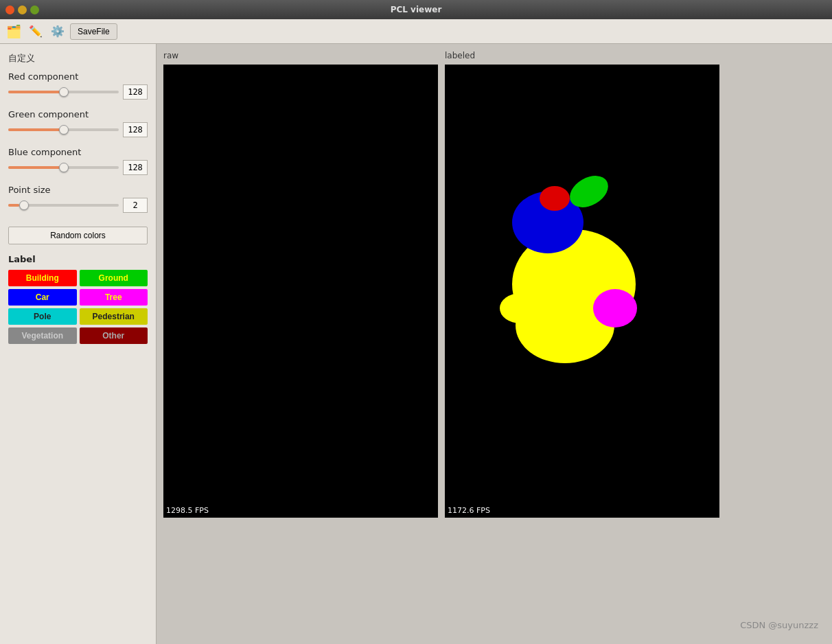  What do you see at coordinates (469, 511) in the screenshot?
I see `labeled-fps-label: 1172.6 FPS` at bounding box center [469, 511].